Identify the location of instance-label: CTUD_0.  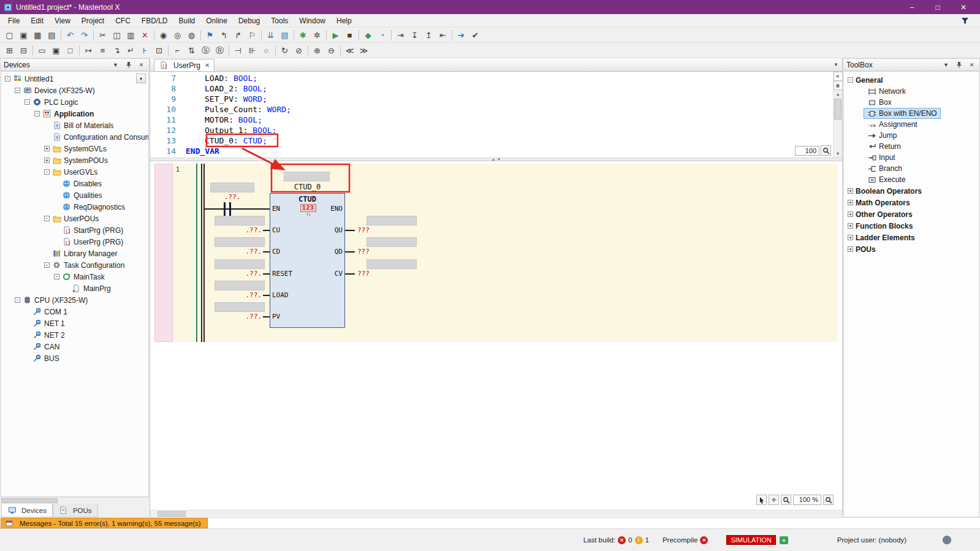
(308, 187).